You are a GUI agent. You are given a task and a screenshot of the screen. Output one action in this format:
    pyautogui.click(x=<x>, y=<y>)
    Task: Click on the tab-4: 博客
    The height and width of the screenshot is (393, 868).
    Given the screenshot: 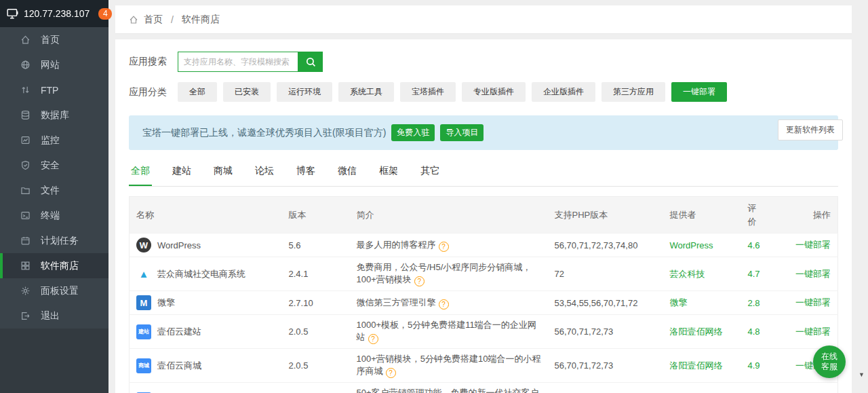 What is the action you would take?
    pyautogui.click(x=306, y=174)
    